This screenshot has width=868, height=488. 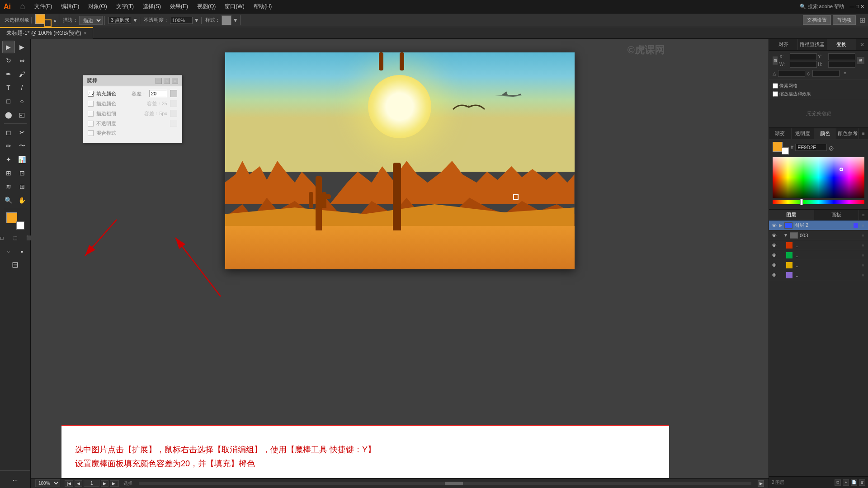 What do you see at coordinates (22, 251) in the screenshot?
I see `extra-tool-2: ●` at bounding box center [22, 251].